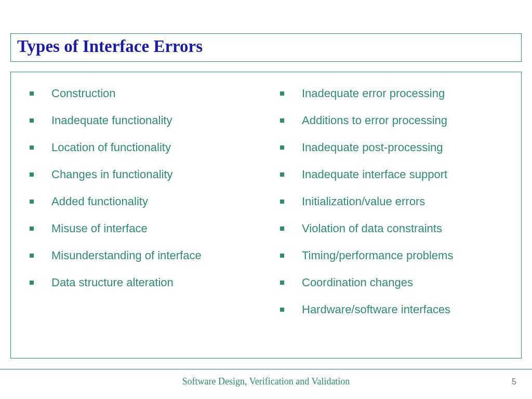 The width and height of the screenshot is (532, 399). What do you see at coordinates (364, 202) in the screenshot?
I see `item-text: Initialization/value errors` at bounding box center [364, 202].